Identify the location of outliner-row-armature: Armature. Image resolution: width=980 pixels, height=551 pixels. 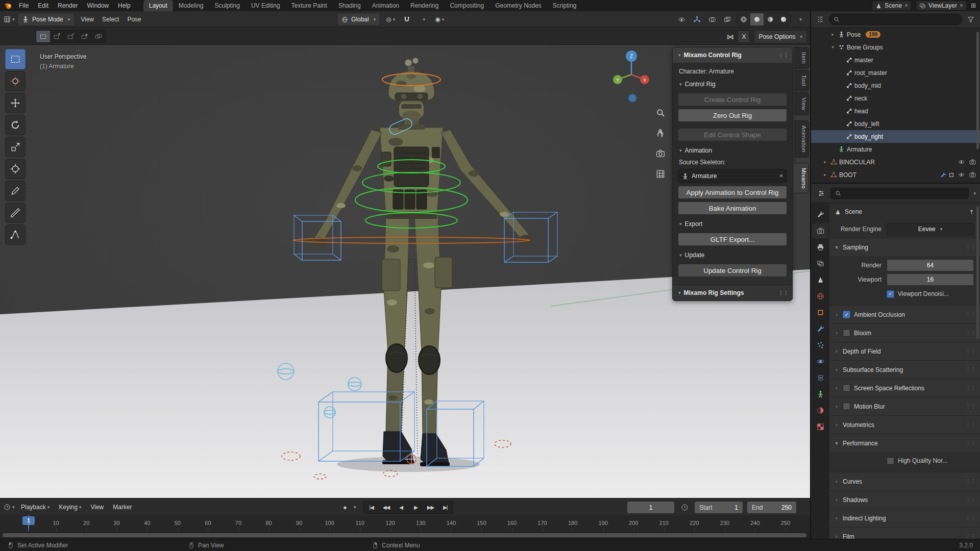
(895, 149).